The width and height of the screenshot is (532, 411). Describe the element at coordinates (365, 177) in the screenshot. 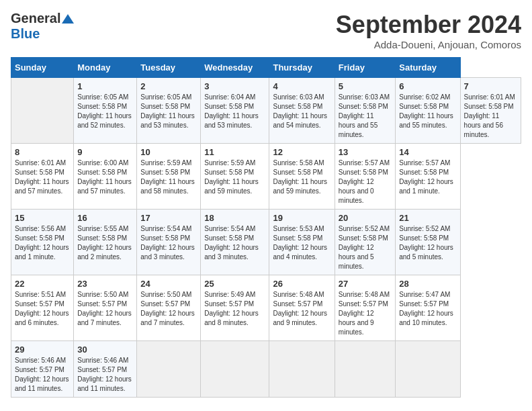

I see `calendar-cell: 13Sunrise: 5:57 AMSunset: 5:58 PMDayligh…` at that location.